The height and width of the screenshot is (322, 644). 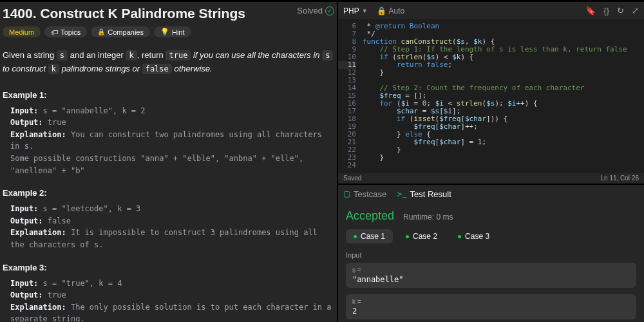 What do you see at coordinates (120, 32) in the screenshot?
I see `companies-tag: 🔒Companies` at bounding box center [120, 32].